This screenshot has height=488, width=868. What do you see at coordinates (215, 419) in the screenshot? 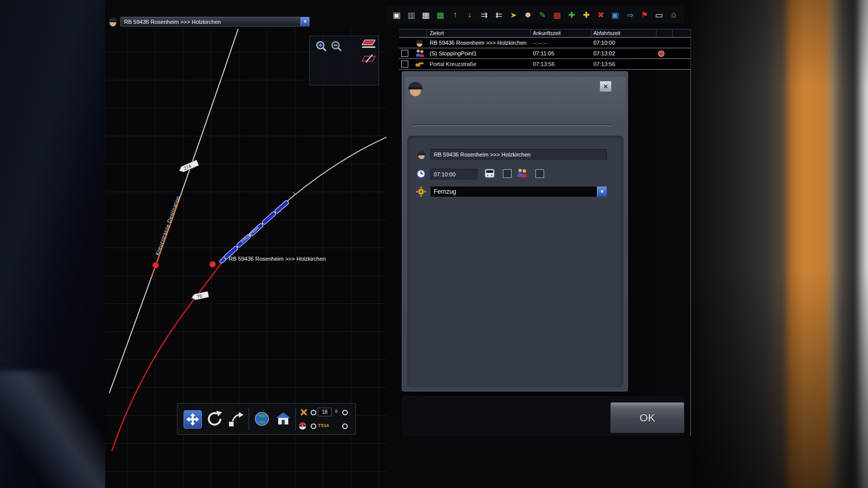
I see `rotate-icon` at bounding box center [215, 419].